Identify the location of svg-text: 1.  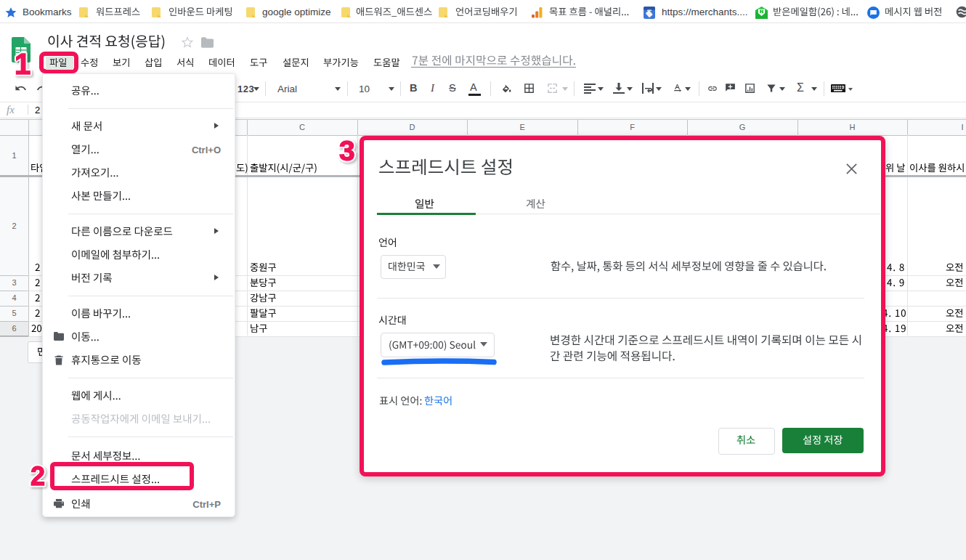
(23, 64).